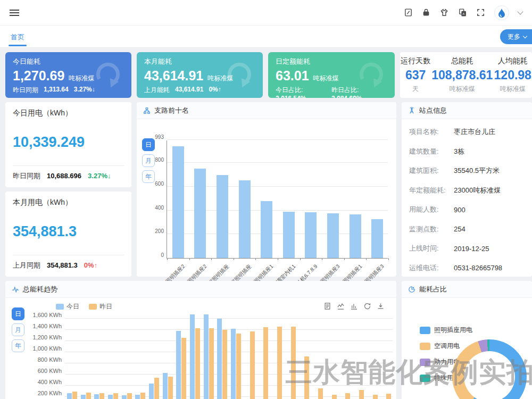 Image resolution: width=532 pixels, height=399 pixels. Describe the element at coordinates (433, 289) in the screenshot. I see `panel-title: 能耗占比` at that location.